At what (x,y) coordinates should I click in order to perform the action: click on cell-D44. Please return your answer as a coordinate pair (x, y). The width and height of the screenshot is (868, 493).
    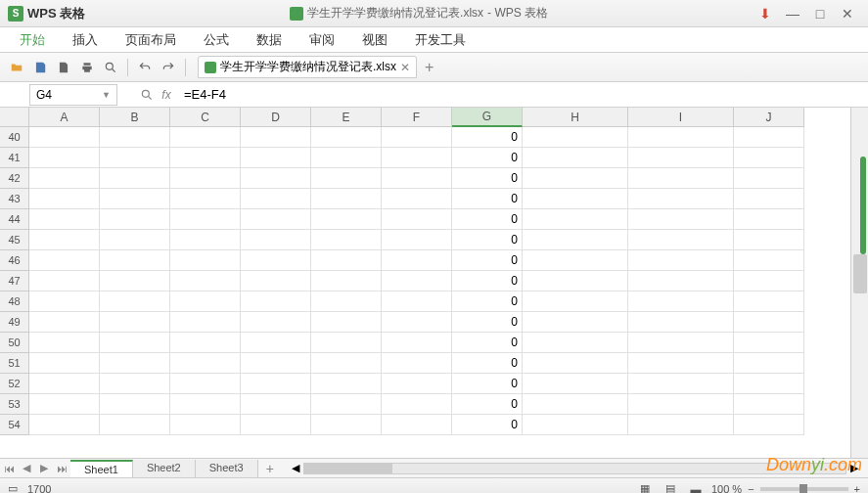
    Looking at the image, I should click on (276, 219).